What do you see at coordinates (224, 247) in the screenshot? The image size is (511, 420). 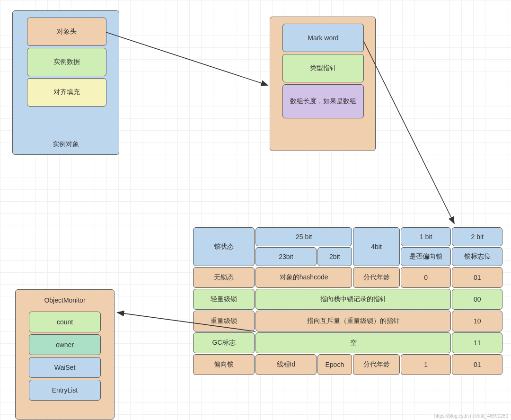 I see `th-lock-state: 锁状态` at bounding box center [224, 247].